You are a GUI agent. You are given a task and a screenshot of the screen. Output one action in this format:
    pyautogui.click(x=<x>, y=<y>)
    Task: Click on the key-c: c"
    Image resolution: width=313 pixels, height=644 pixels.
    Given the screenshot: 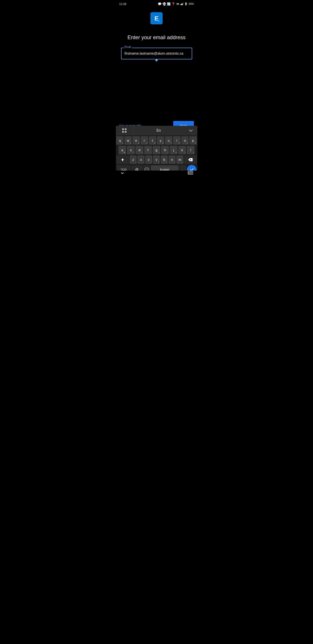 What is the action you would take?
    pyautogui.click(x=149, y=160)
    